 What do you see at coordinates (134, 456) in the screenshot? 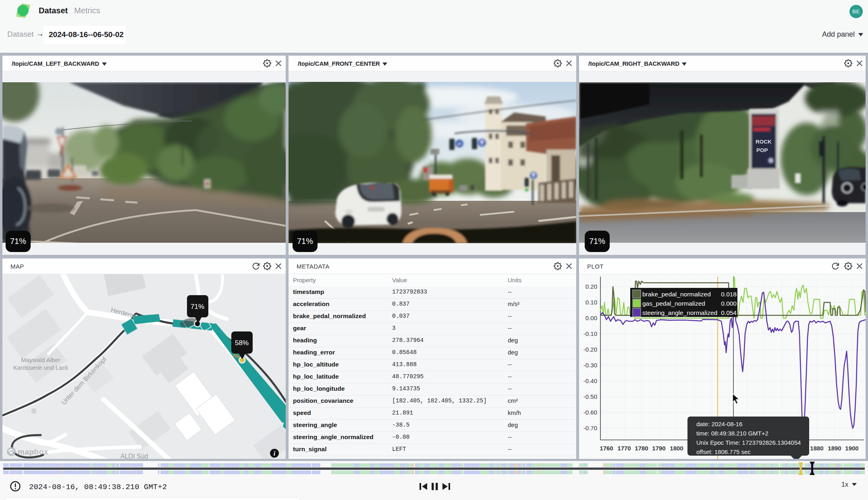
I see `svg-text: ALDI Süd` at bounding box center [134, 456].